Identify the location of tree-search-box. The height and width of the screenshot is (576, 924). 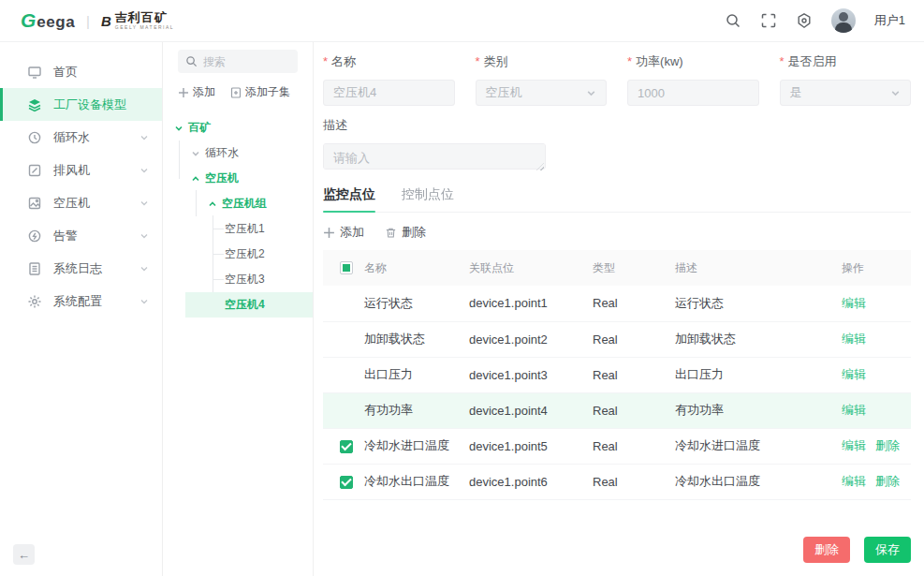
(238, 62).